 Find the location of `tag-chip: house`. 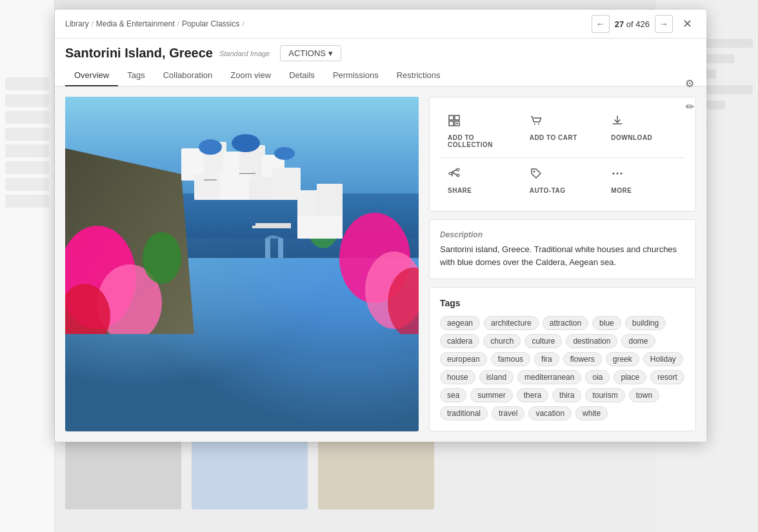

tag-chip: house is located at coordinates (458, 377).